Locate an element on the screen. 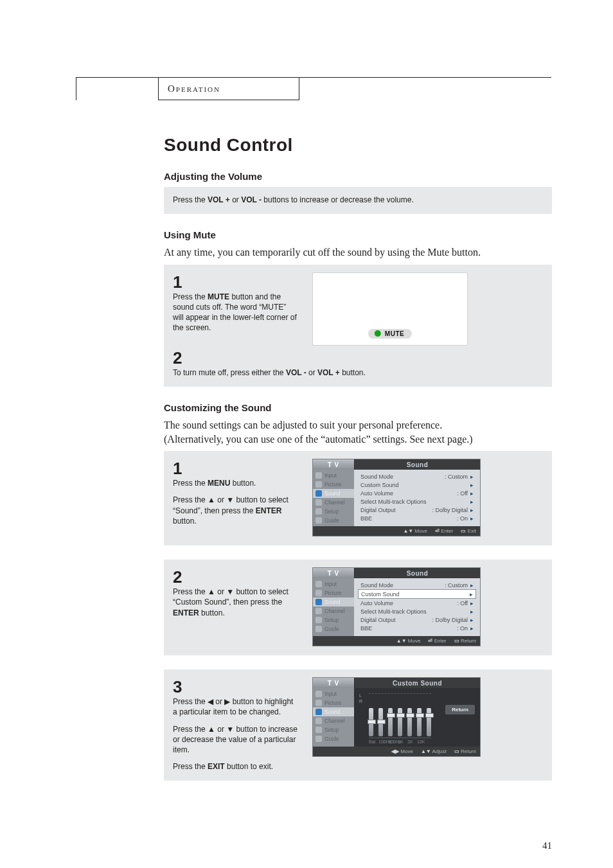  osd-helpbar: ◀▶ Move ▲▼ Adjust ▭ Return is located at coordinates (396, 752).